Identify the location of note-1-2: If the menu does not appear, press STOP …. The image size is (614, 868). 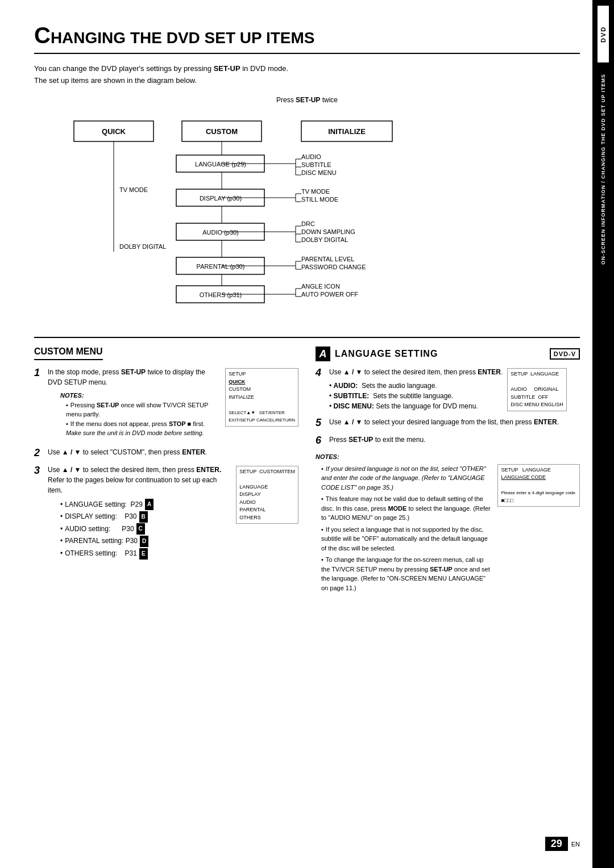
(143, 428).